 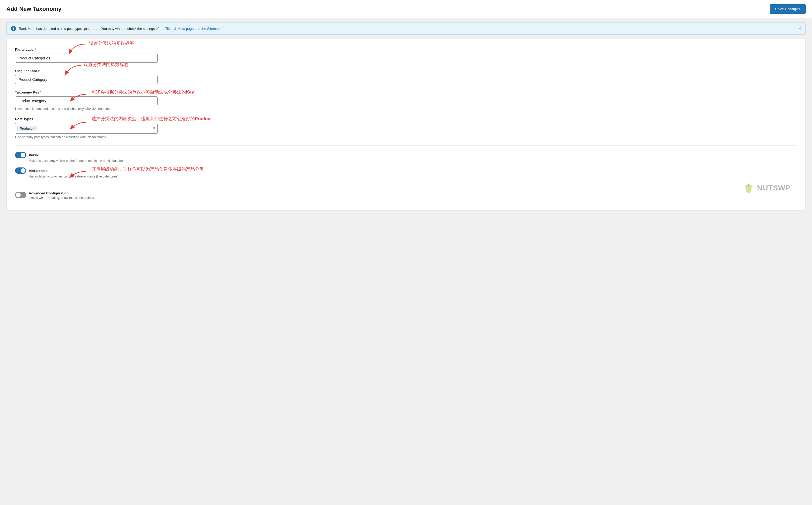 I want to click on post-types-group: Post Types Product × × One or many post …, so click(x=406, y=128).